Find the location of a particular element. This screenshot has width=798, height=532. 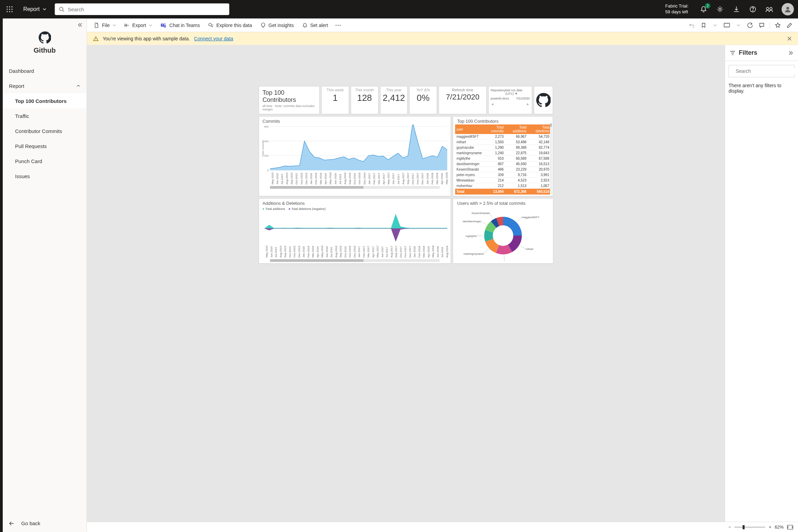

nav-contributor-commits: Contributor Commits is located at coordinates (44, 131).